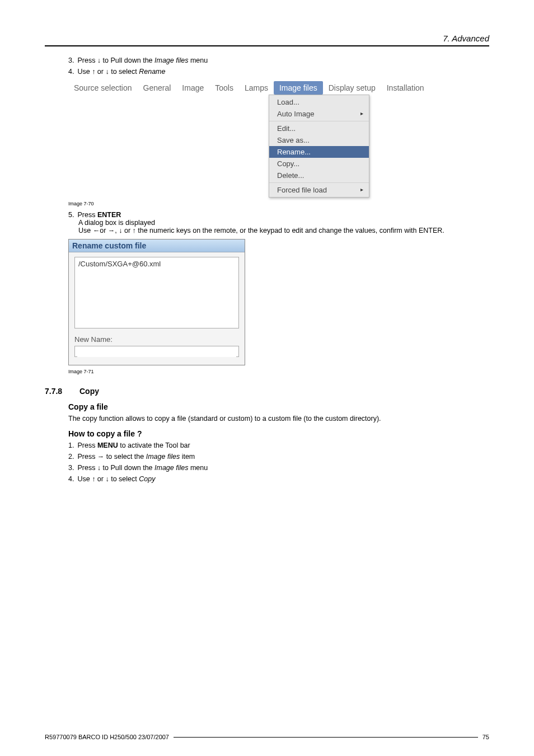  What do you see at coordinates (319, 102) in the screenshot?
I see `menu-load: Load...` at bounding box center [319, 102].